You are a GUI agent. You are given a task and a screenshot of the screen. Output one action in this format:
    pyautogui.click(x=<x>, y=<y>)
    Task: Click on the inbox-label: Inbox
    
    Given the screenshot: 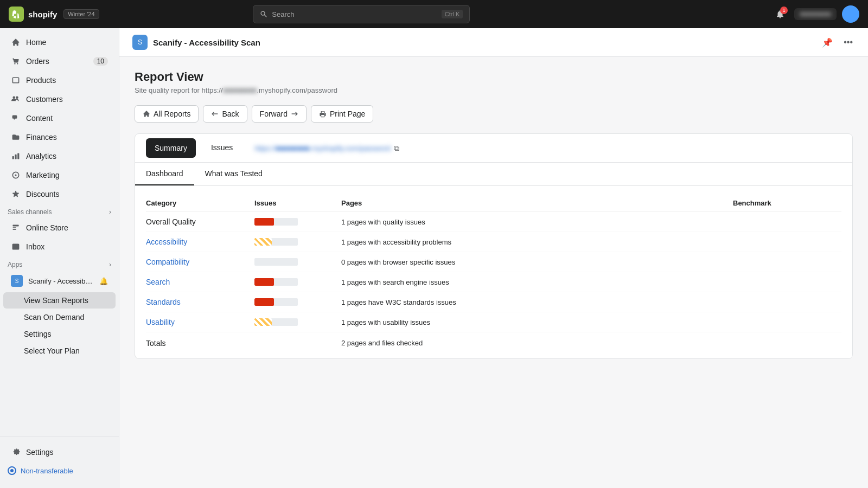 What is the action you would take?
    pyautogui.click(x=35, y=247)
    